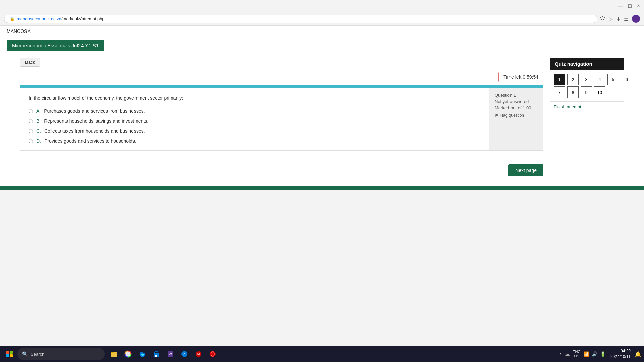 This screenshot has height=362, width=644. What do you see at coordinates (496, 115) in the screenshot?
I see `flag-icon: ⚑` at bounding box center [496, 115].